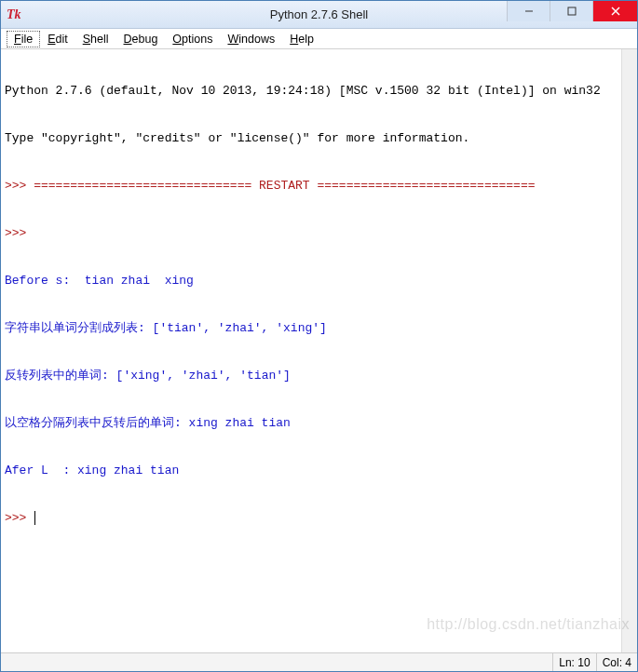  Describe the element at coordinates (96, 39) in the screenshot. I see `menu-shell: Shell` at that location.